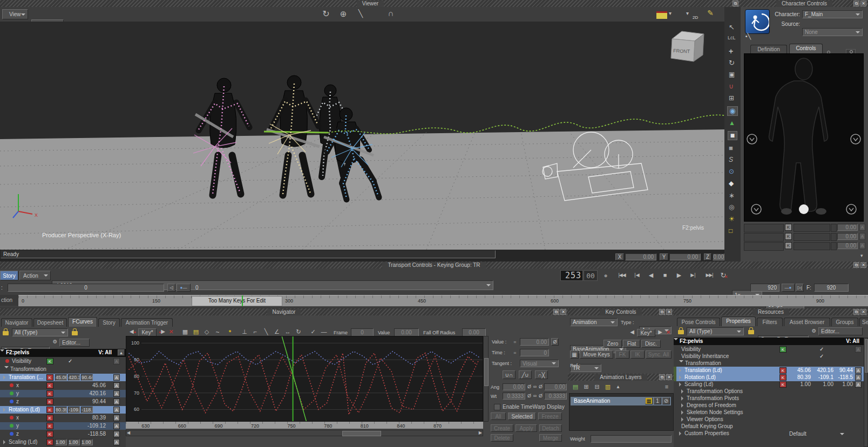  What do you see at coordinates (63, 394) in the screenshot?
I see `tree-row-ty: y K 420.16 A` at bounding box center [63, 394].